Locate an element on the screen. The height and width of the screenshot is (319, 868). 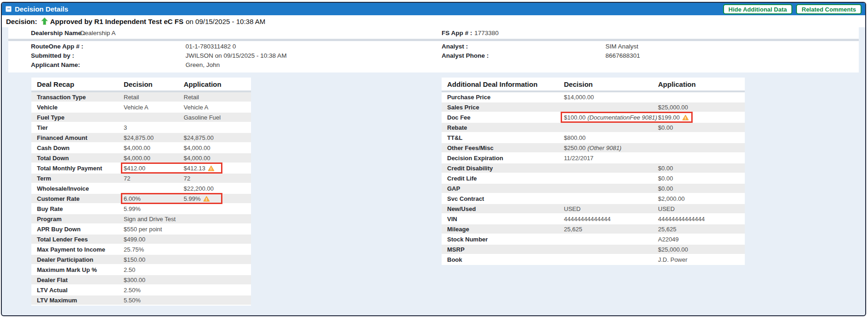
decision-cell: $499.00 is located at coordinates (154, 239).